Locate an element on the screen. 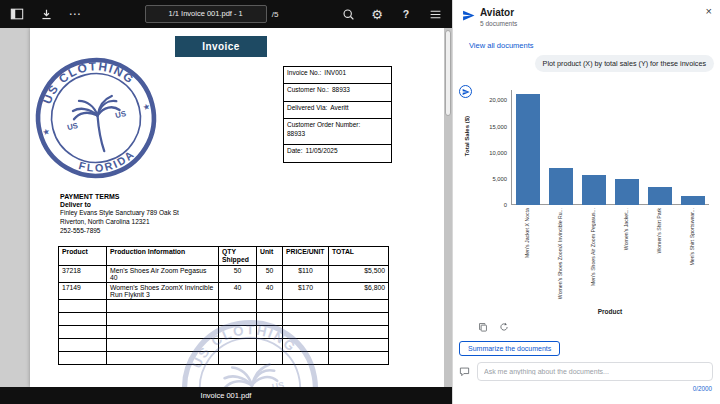 This screenshot has height=404, width=720. stamp-us-left: US is located at coordinates (72, 126).